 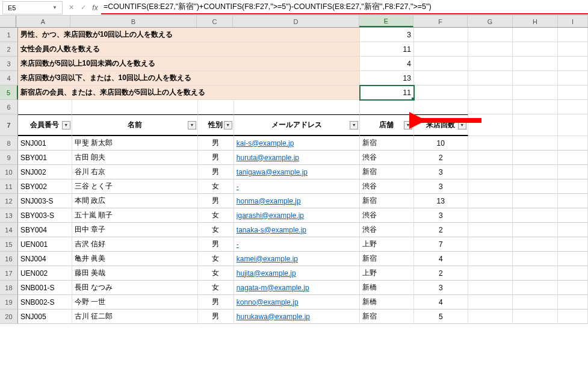 What do you see at coordinates (297, 216) in the screenshot?
I see `member-email-cell: igarashi@example.jp` at bounding box center [297, 216].